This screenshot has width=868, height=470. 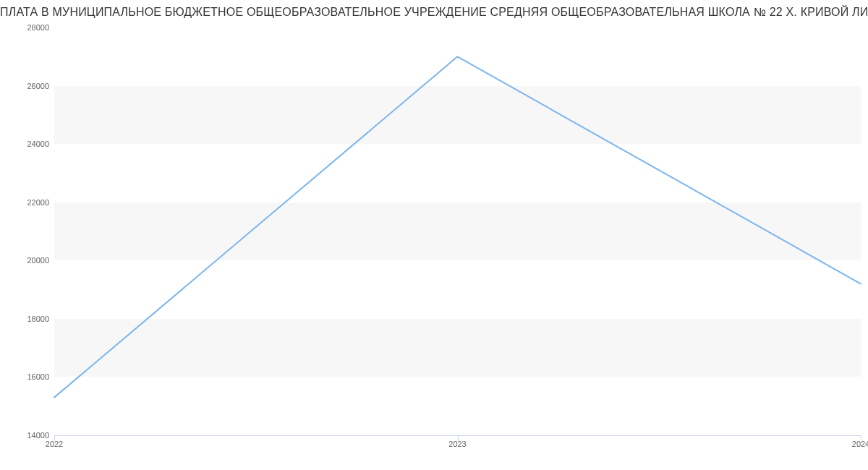 What do you see at coordinates (38, 202) in the screenshot?
I see `y-tick-label: 22000` at bounding box center [38, 202].